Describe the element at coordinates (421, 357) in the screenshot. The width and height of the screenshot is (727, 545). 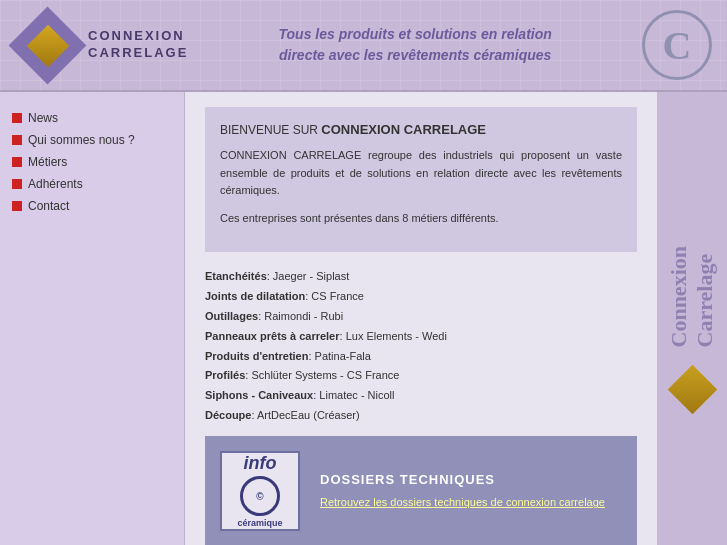
I see `product-item-4: Produits d'entretien: Patina-Fala` at that location.